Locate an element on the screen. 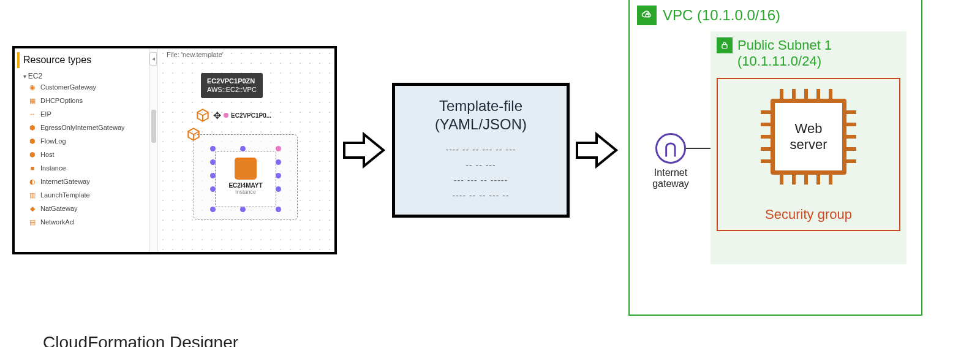  internet-gateway-node: ⋂ Internetgateway is located at coordinates (671, 161).